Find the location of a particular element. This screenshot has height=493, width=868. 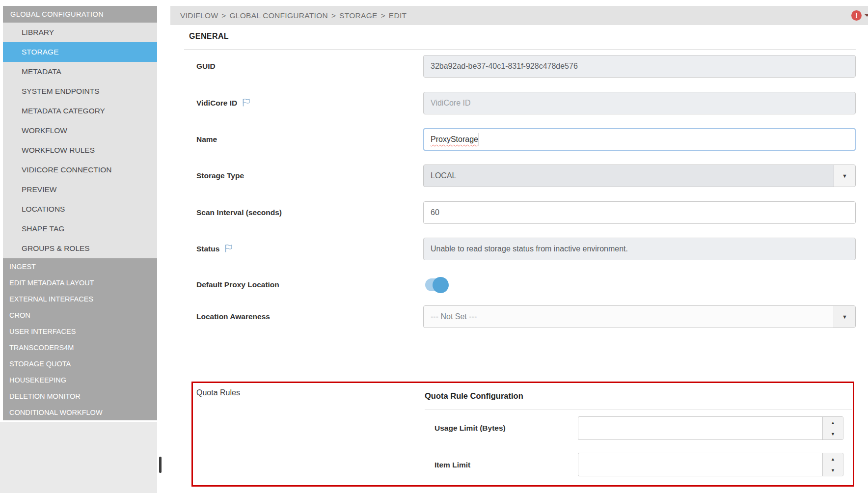

sidebar-header-global-configuration: GLOBAL CONFIGURATION is located at coordinates (80, 14).